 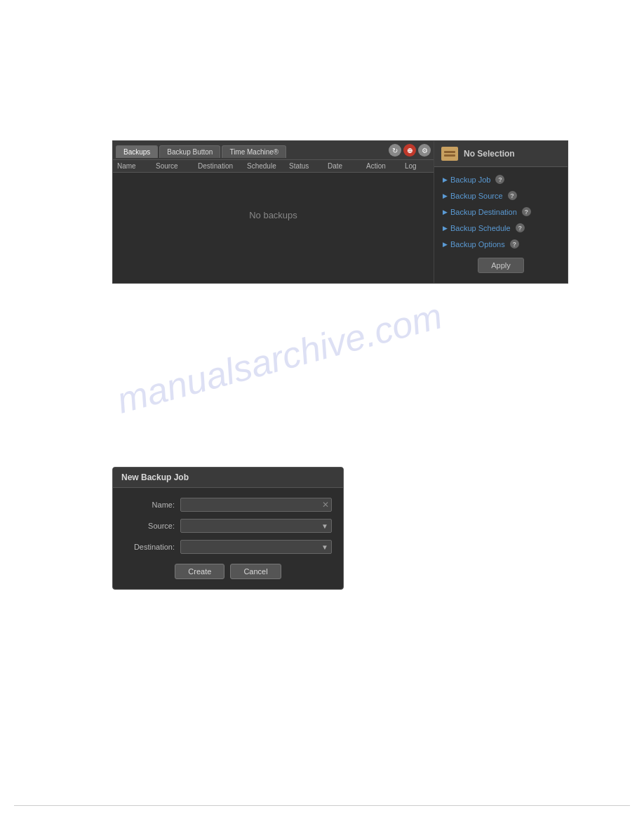 What do you see at coordinates (470, 180) in the screenshot?
I see `backup-job-label: Backup Job` at bounding box center [470, 180].